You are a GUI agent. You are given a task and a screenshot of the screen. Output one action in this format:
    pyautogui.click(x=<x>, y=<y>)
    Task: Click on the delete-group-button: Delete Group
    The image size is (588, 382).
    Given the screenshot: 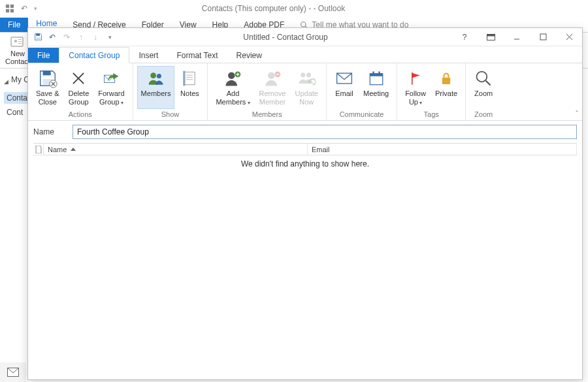 What is the action you would take?
    pyautogui.click(x=78, y=88)
    